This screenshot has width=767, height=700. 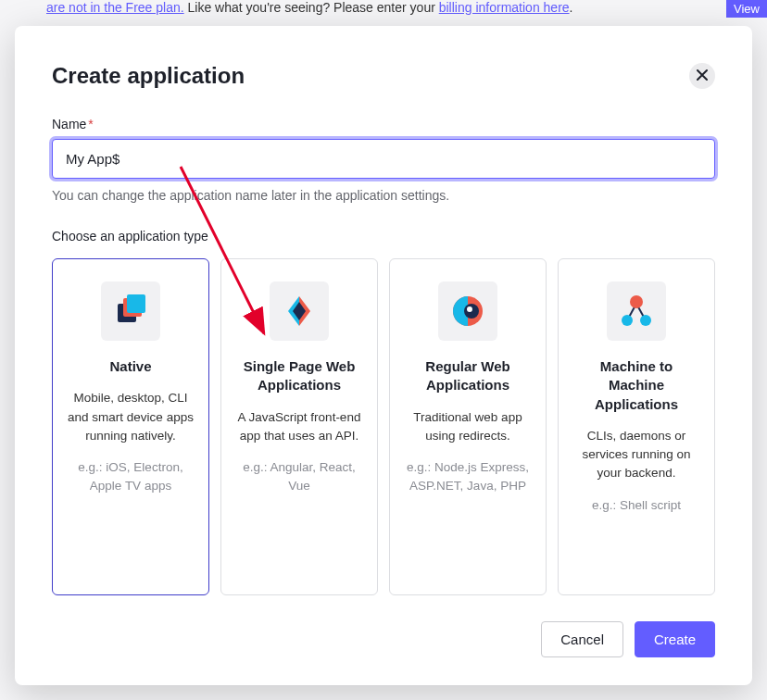 I want to click on app-type-label: Choose an application type, so click(x=384, y=236).